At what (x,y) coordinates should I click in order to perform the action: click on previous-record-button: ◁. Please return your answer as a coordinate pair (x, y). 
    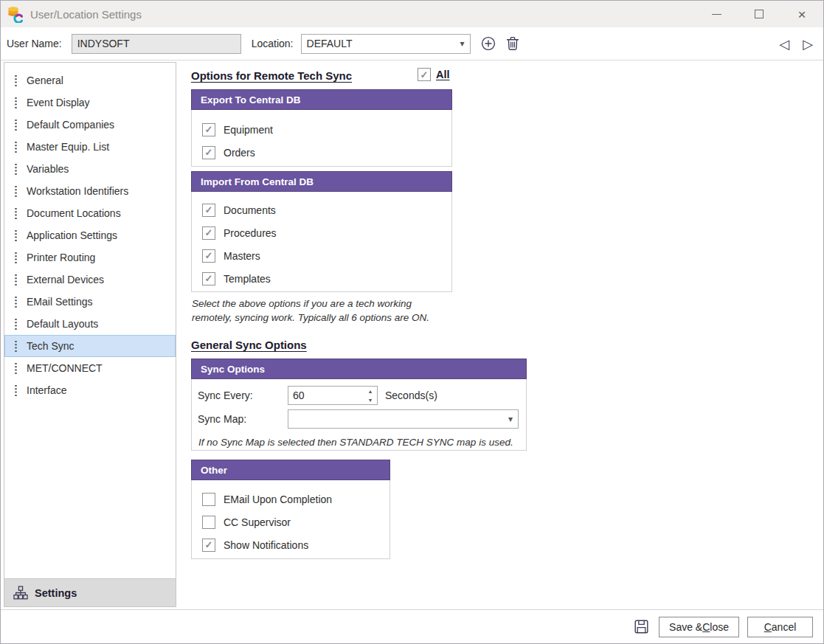
    Looking at the image, I should click on (784, 44).